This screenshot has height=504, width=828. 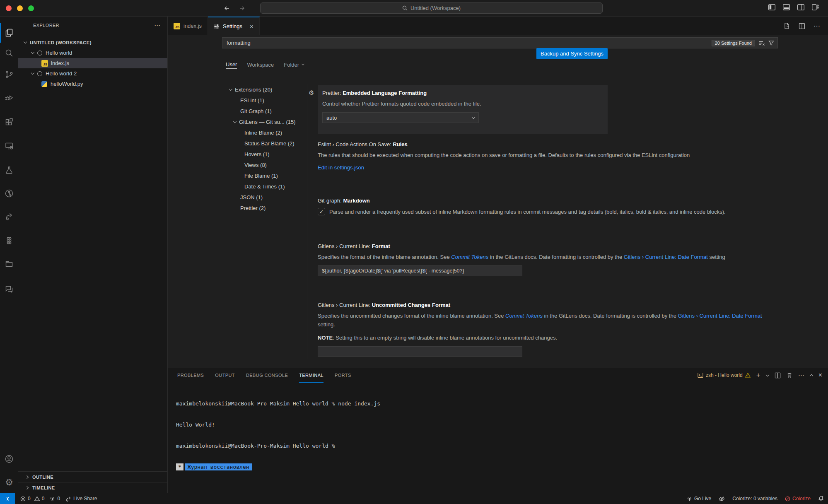 I want to click on back-arrow-icon, so click(x=227, y=8).